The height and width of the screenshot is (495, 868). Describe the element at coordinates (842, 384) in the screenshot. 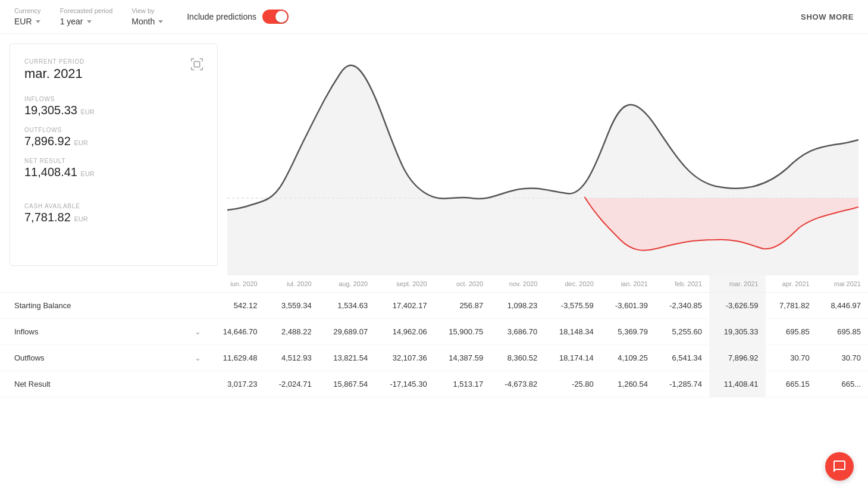

I see `cell-r3-c11: 665...` at that location.